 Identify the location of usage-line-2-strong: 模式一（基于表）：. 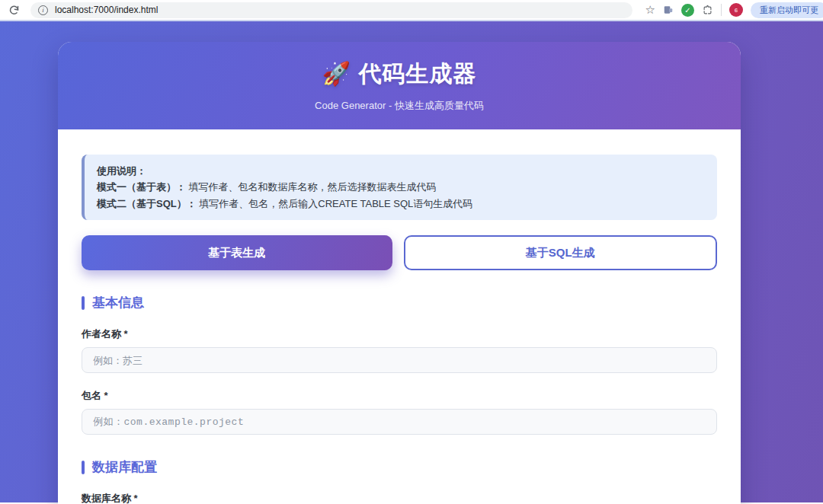
(142, 187).